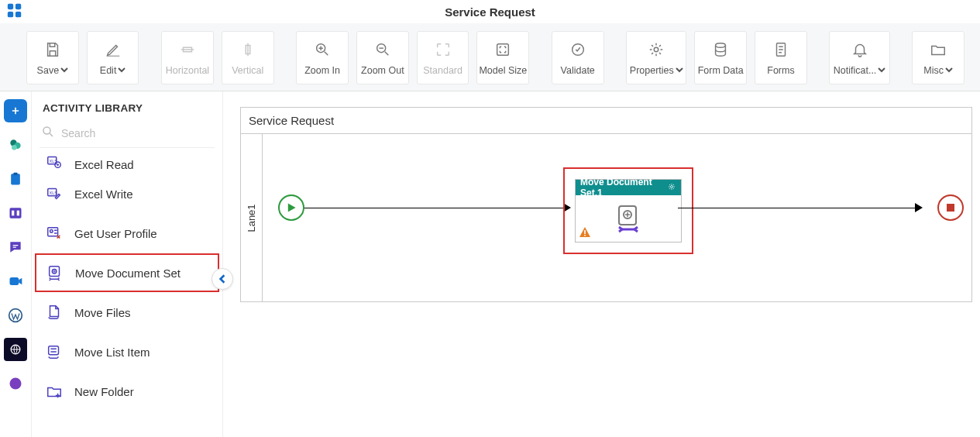 Image resolution: width=980 pixels, height=437 pixels. What do you see at coordinates (127, 312) in the screenshot?
I see `library-item-move-files: Move Files` at bounding box center [127, 312].